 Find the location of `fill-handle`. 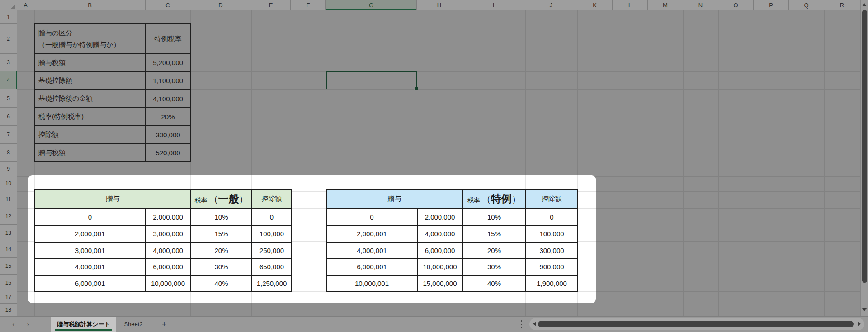

fill-handle is located at coordinates (416, 89).